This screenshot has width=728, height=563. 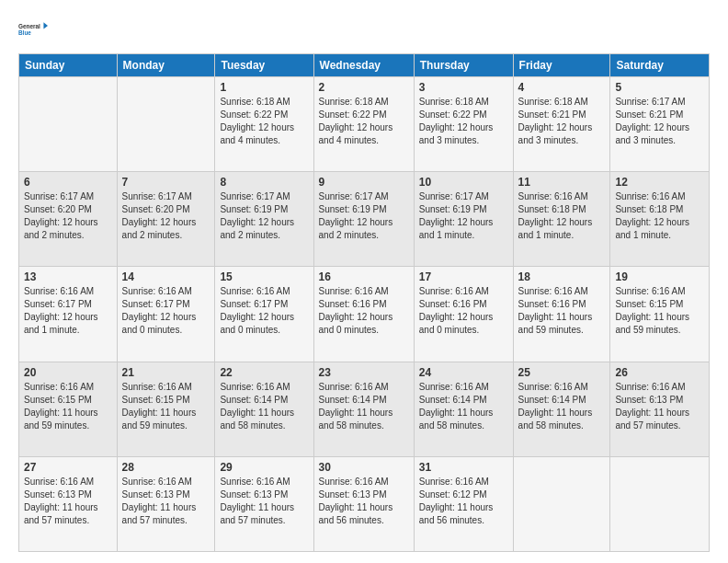 I want to click on calendar-cell: 4Sunrise: 6:18 AM Sunset: 6:21 PM Daylig…, so click(x=562, y=125).